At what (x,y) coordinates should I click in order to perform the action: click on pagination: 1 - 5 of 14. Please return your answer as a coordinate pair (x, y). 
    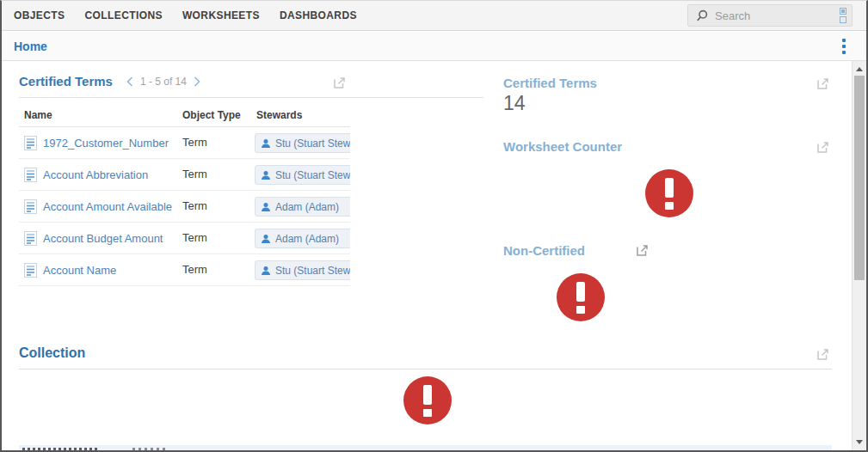
    Looking at the image, I should click on (163, 82).